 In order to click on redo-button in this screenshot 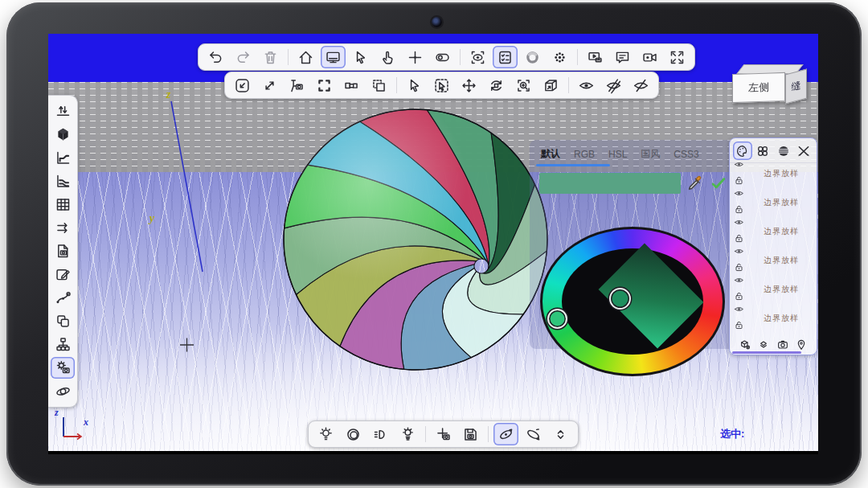, I will do `click(243, 57)`.